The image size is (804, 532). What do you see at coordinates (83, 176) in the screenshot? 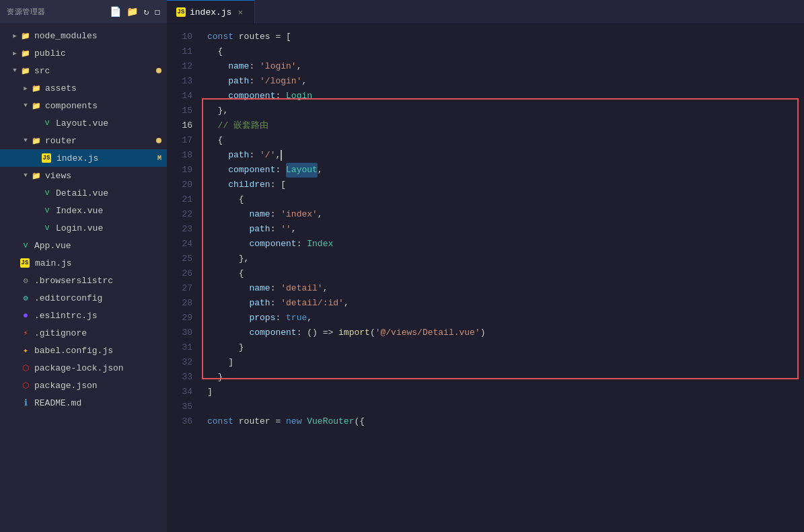
I see `tree-item-views: ▼ 📁 views` at bounding box center [83, 176].